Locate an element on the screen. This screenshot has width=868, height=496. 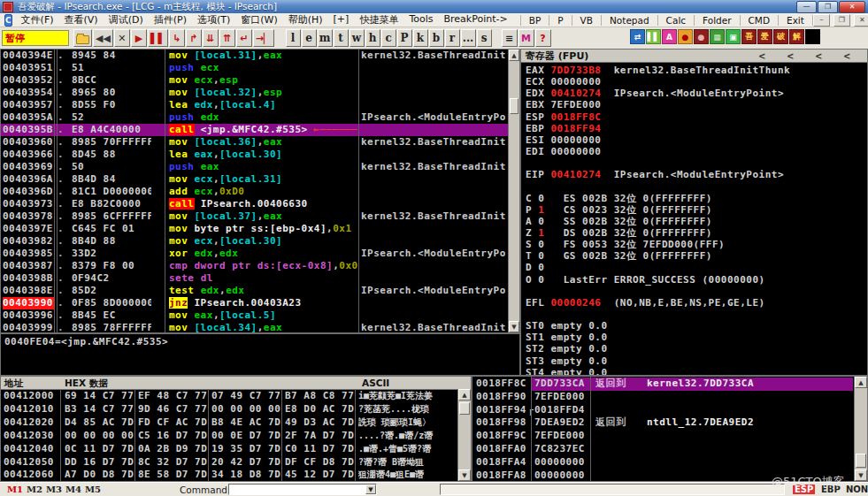
stack-row: 0018FF8C7DD733CA返回到kernel32.7DD733CA is located at coordinates (664, 384).